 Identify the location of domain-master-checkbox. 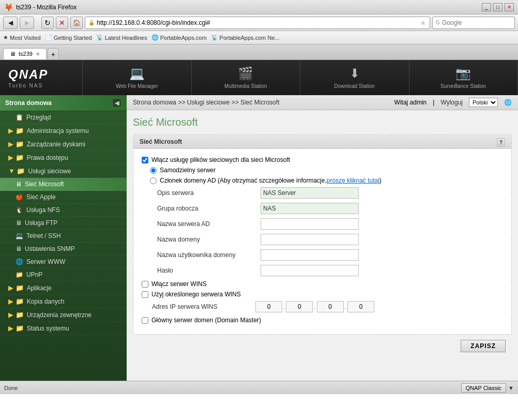
(145, 321).